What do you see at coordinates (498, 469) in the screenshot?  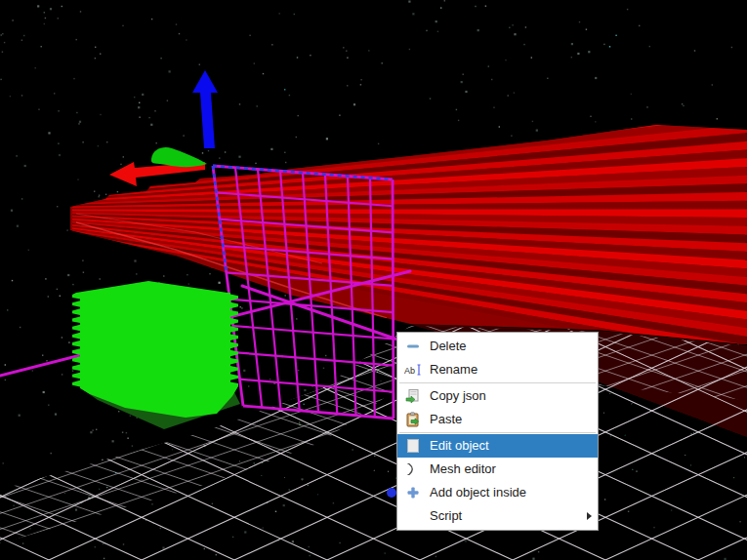 I see `menu-item-mesh-editor: Mesh editor` at bounding box center [498, 469].